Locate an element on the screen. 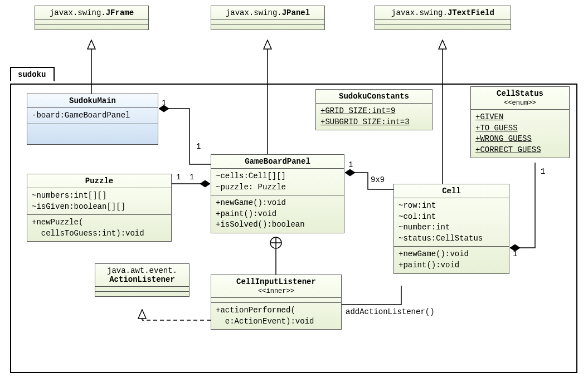 This screenshot has width=588, height=382. const-gridsize: +GRID_SIZE:int=9 is located at coordinates (358, 111).